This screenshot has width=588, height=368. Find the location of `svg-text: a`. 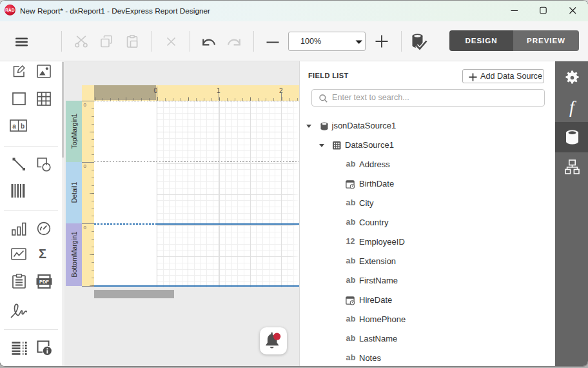

svg-text: a is located at coordinates (14, 127).